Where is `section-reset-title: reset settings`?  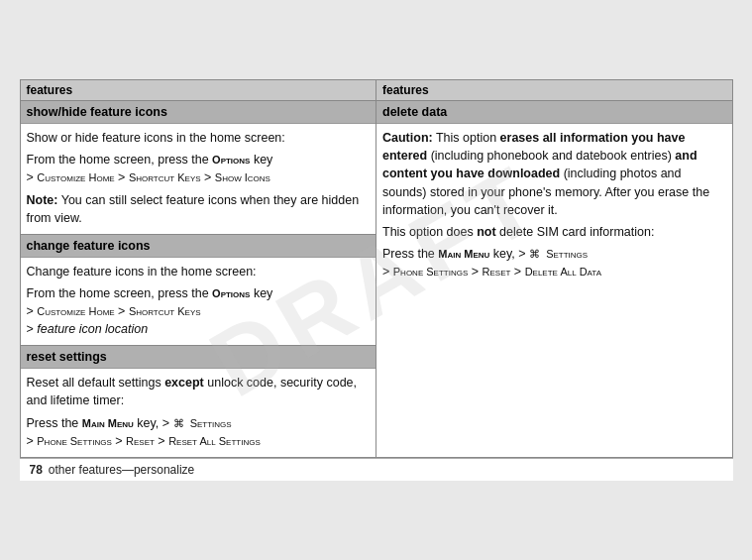 section-reset-title: reset settings is located at coordinates (198, 357).